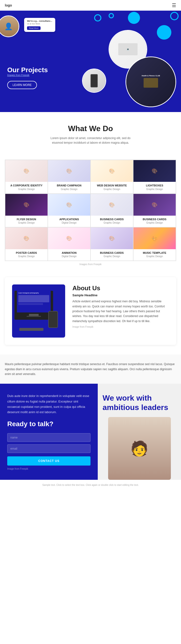  I want to click on grid-item-7: 🎨 BUSINESS CARDS Graphic Design, so click(154, 210).